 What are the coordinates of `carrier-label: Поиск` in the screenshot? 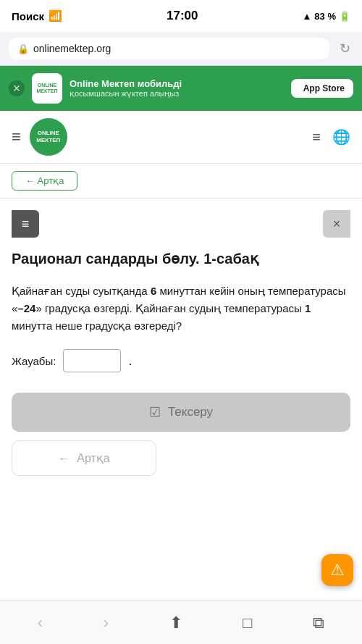 It's located at (28, 16).